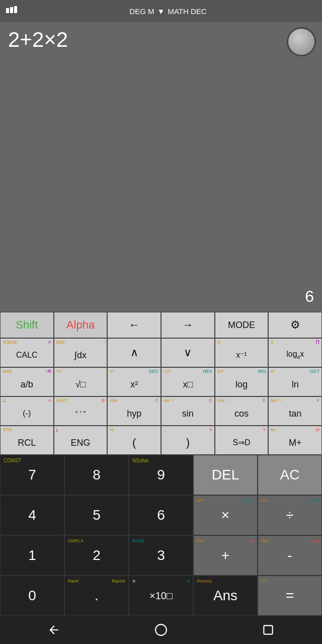 The image size is (322, 644). What do you see at coordinates (161, 382) in the screenshot?
I see `key-row-3: mod ÷R a/b ³√□ √□ x³ DEC x² □√□ HEX x□ 1…` at bounding box center [161, 382].